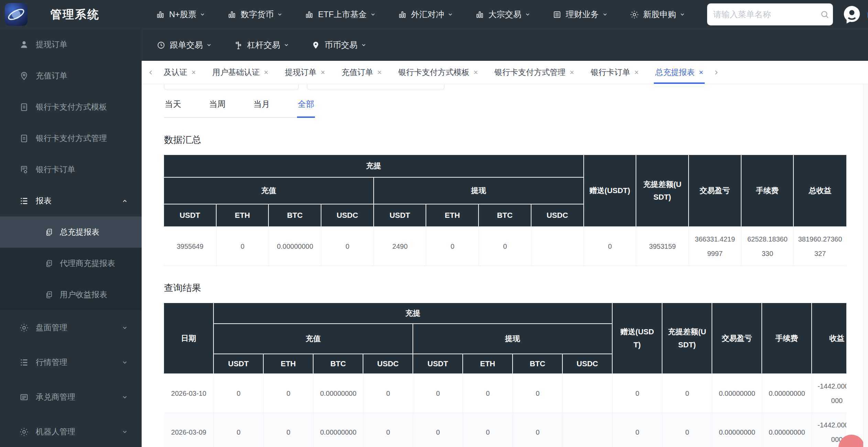  What do you see at coordinates (362, 72) in the screenshot?
I see `tab-deposit-orders: 充值订单×` at bounding box center [362, 72].